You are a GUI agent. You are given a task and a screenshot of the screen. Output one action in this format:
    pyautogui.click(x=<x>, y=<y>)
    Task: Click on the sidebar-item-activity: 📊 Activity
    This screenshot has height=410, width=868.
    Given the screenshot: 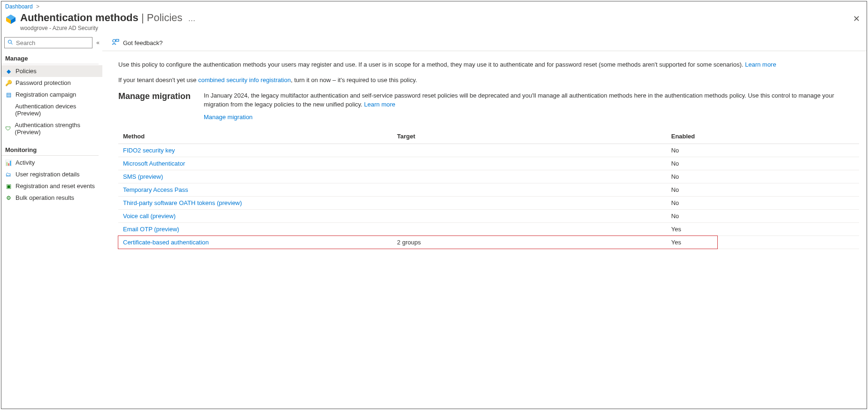 What is the action you would take?
    pyautogui.click(x=52, y=162)
    